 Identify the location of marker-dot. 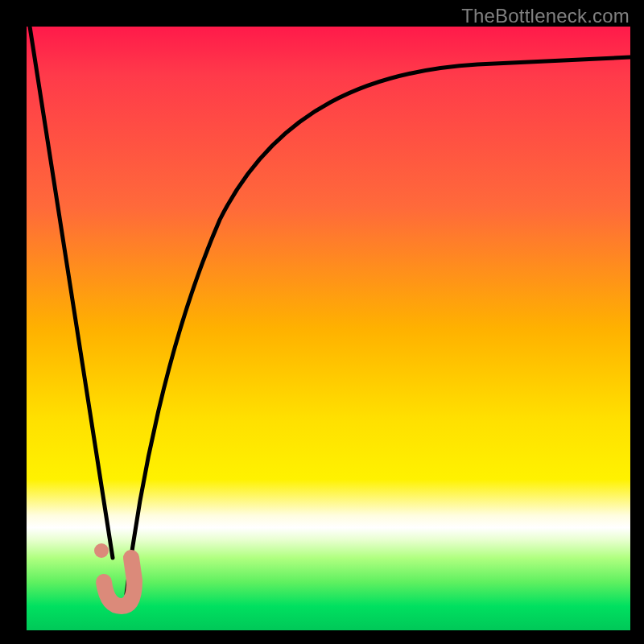
(101, 551).